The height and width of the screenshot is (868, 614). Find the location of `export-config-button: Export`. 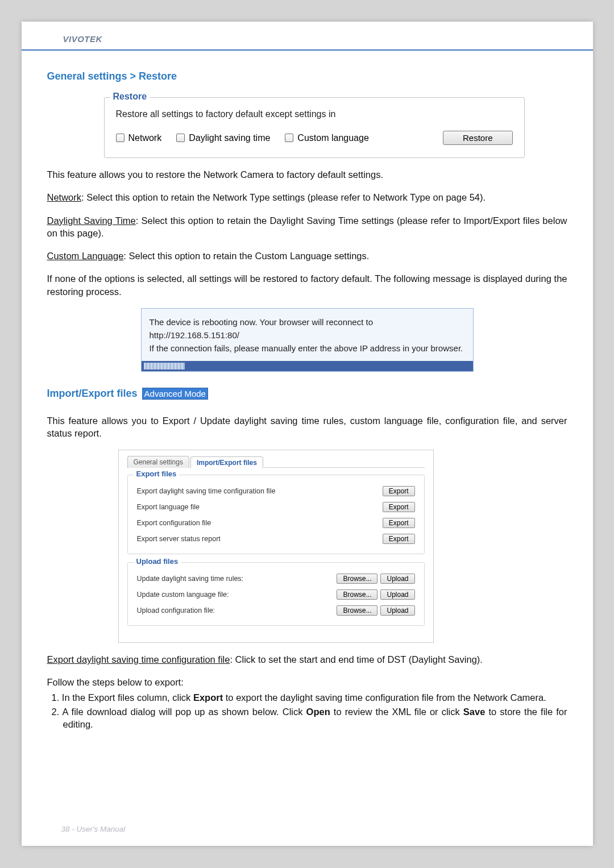

export-config-button: Export is located at coordinates (399, 523).